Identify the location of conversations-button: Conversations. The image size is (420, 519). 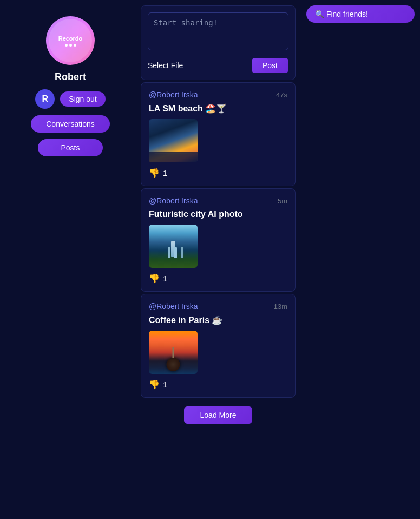
(70, 124).